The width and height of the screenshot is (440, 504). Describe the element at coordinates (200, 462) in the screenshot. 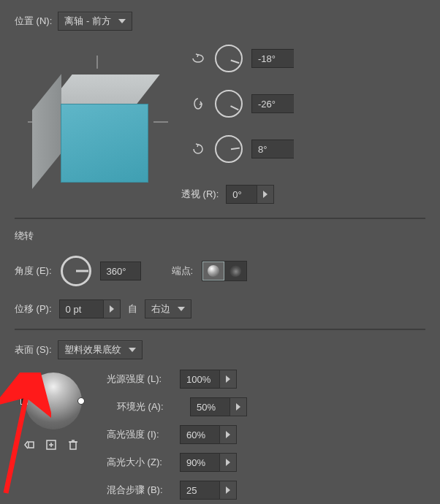

I see `highlight-size-field: 90%` at that location.